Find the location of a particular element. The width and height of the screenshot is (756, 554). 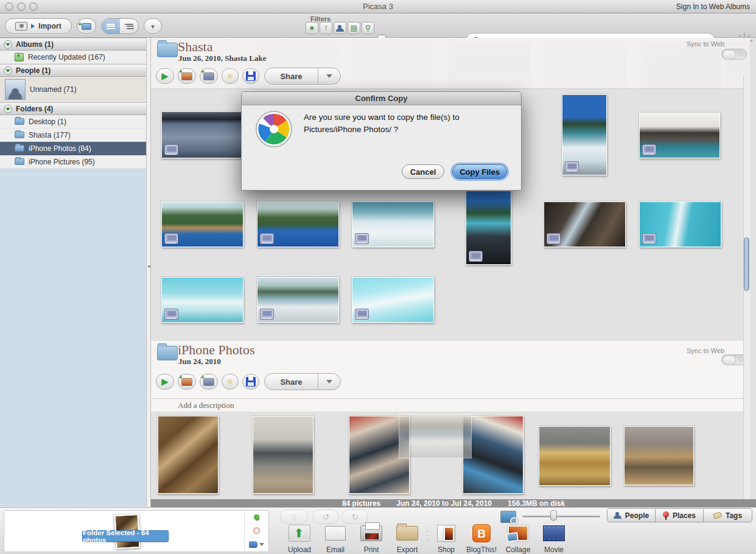

vertical-scrollbar-thumb is located at coordinates (746, 264).